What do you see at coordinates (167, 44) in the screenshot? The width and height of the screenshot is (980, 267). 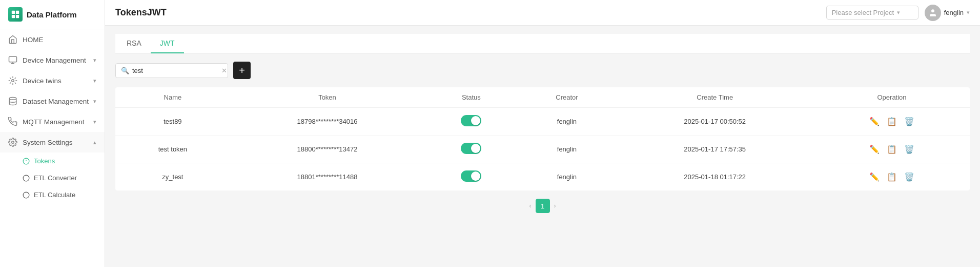 I see `tab-jwt: JWT` at bounding box center [167, 44].